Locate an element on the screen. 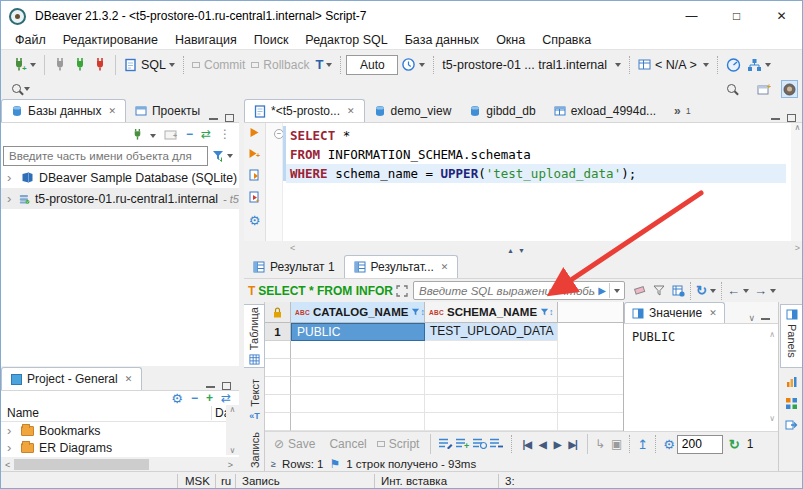 This screenshot has height=489, width=803. tab-sql-script: *<t5-prosto... ✕ is located at coordinates (304, 110).